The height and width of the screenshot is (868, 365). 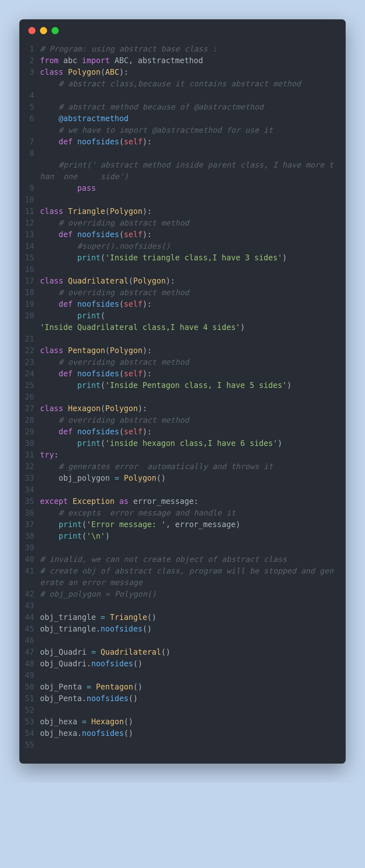 I want to click on code-line: 32 # generates error automatically and t…, so click(x=179, y=466).